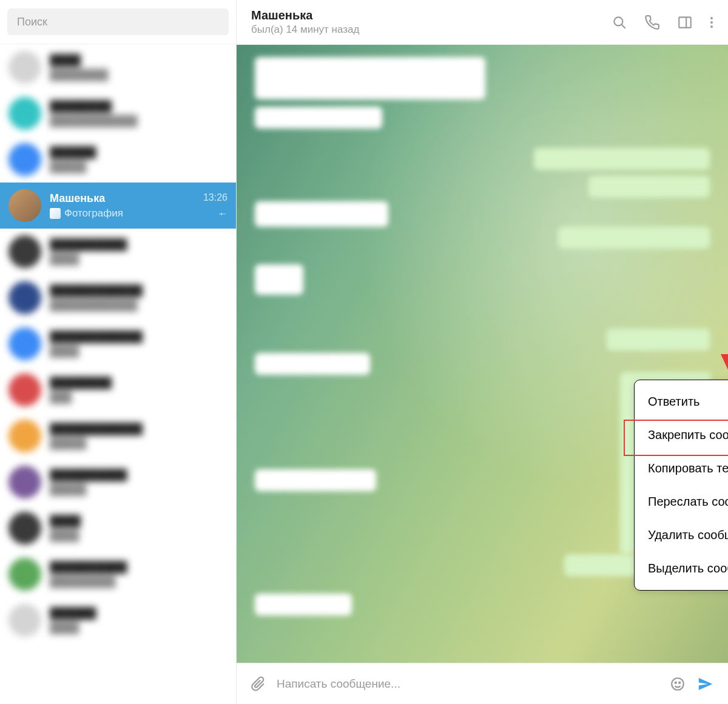 The width and height of the screenshot is (728, 704). What do you see at coordinates (722, 318) in the screenshot?
I see `annotation-arrow` at bounding box center [722, 318].